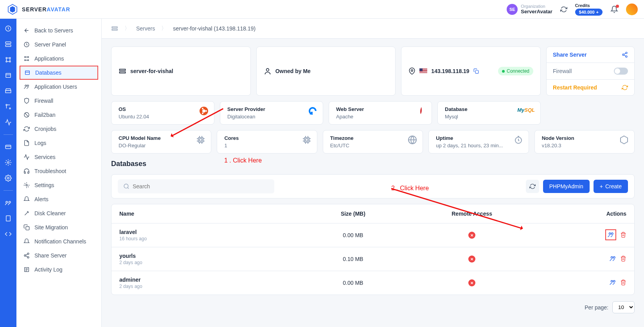 This screenshot has height=327, width=644. Describe the element at coordinates (59, 87) in the screenshot. I see `sidebar-app-users: Application Users` at that location.